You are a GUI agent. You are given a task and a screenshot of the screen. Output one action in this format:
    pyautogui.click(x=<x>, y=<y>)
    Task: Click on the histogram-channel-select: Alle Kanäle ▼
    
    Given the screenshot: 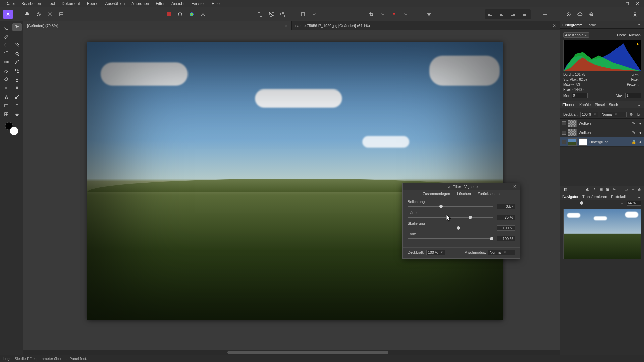 What is the action you would take?
    pyautogui.click(x=576, y=35)
    